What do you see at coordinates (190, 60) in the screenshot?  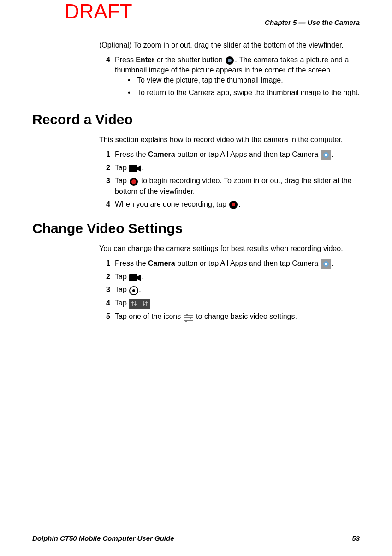 I see `text-frag: or the shutter button` at bounding box center [190, 60].